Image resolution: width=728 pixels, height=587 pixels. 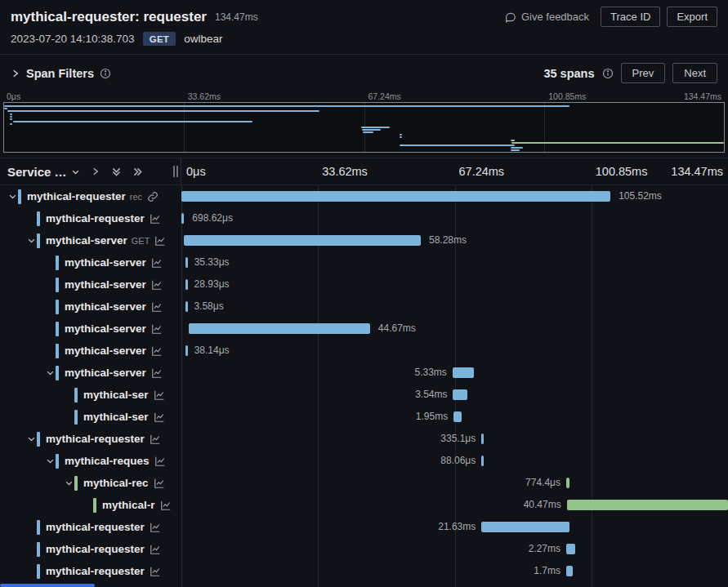 What do you see at coordinates (547, 16) in the screenshot?
I see `give-feedback-button: Give feedback` at bounding box center [547, 16].